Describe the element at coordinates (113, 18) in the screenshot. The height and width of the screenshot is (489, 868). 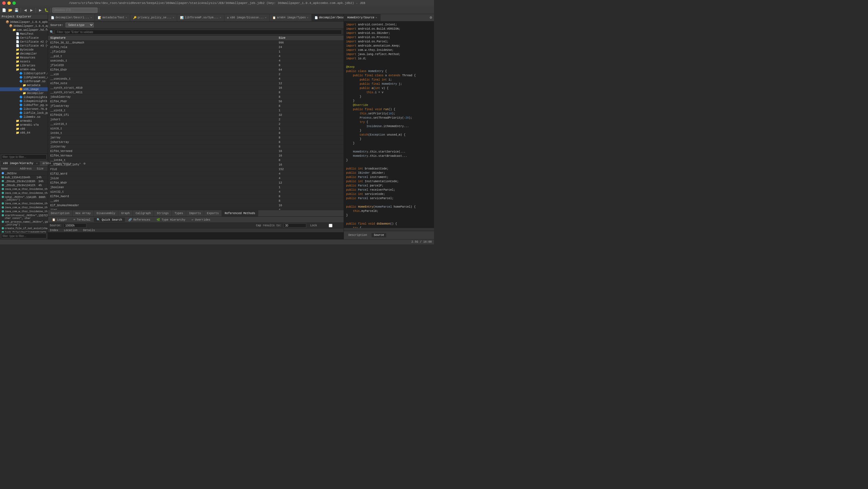
I see `tab-metadata: 📝 metadata/Text ✕` at that location.